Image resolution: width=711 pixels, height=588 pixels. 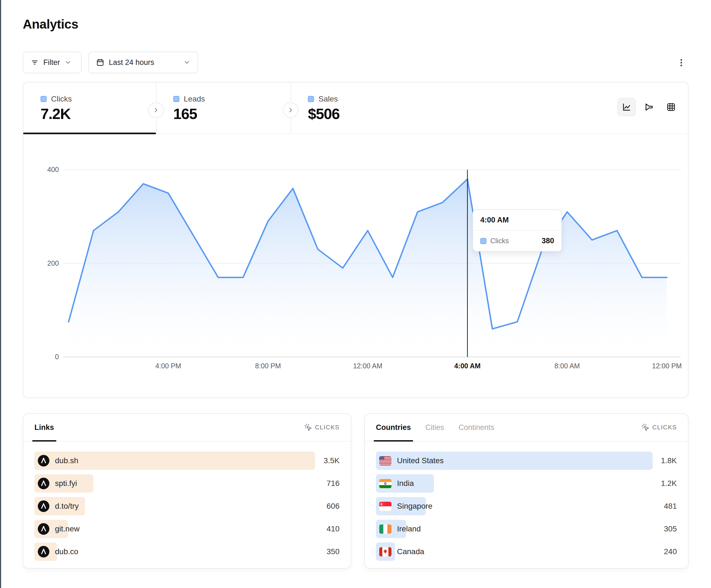 What do you see at coordinates (385, 552) in the screenshot?
I see `flag-ca-icon` at bounding box center [385, 552].